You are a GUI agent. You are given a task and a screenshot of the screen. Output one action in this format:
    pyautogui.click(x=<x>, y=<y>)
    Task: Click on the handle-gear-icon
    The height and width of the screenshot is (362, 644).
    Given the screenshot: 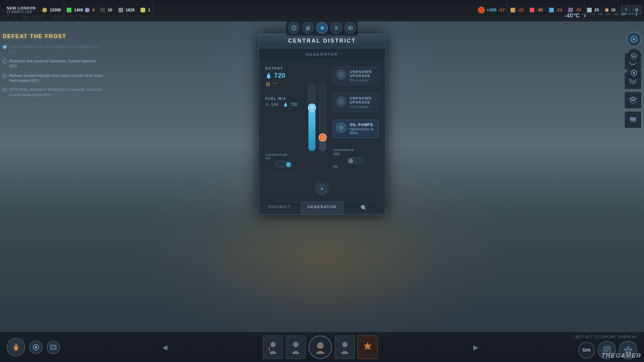 What is the action you would take?
    pyautogui.click(x=312, y=108)
    